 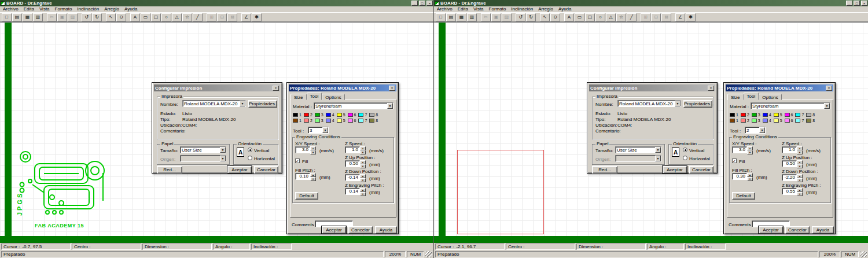 What do you see at coordinates (38, 17) in the screenshot?
I see `print-button: ▥` at bounding box center [38, 17].